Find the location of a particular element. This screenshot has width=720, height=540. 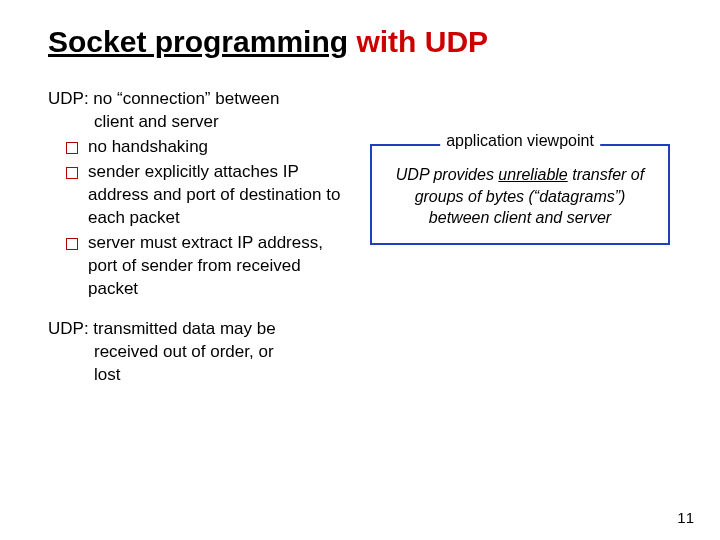

box-content: UDP provides unreliable transfer of grou… is located at coordinates (520, 194).